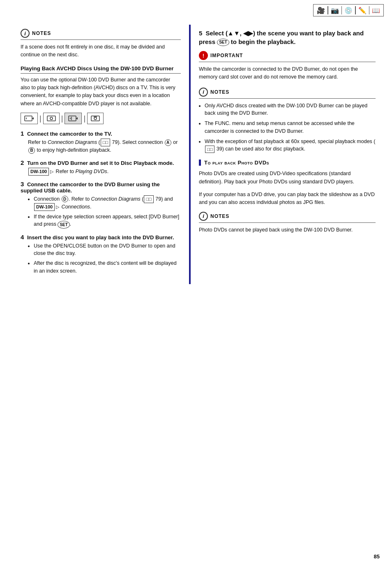 The image size is (392, 567). Describe the element at coordinates (287, 93) in the screenshot. I see `notes-header-right: i NOTES` at that location.